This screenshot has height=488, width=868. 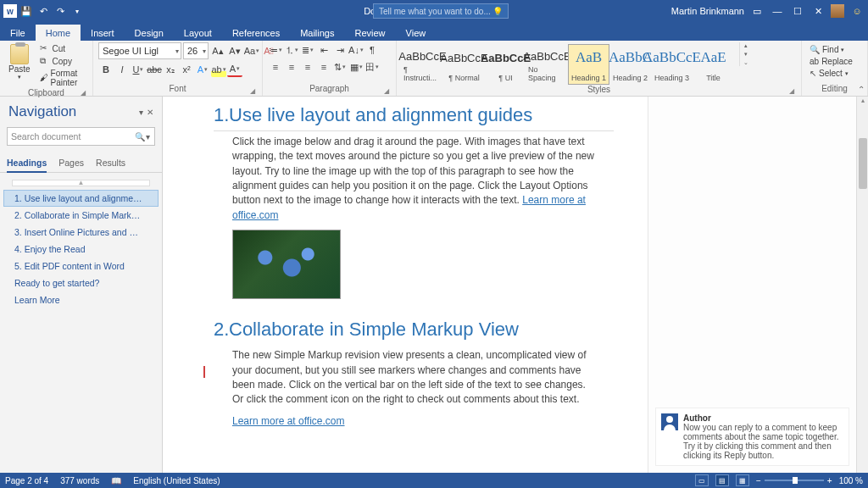 I want to click on style-option: AaBbCcENo Spacing, so click(x=548, y=64).